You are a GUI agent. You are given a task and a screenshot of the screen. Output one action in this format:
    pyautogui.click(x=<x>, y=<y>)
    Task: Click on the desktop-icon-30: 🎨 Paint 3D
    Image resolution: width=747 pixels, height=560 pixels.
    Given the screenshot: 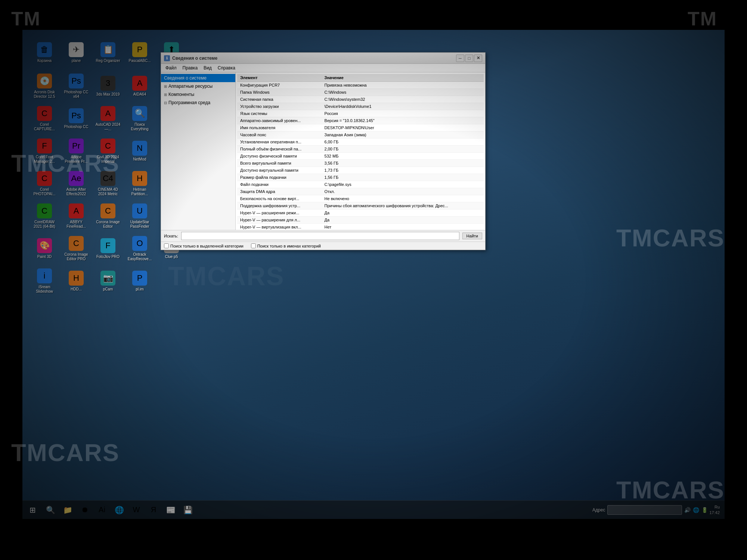 What is the action you would take?
    pyautogui.click(x=44, y=249)
    